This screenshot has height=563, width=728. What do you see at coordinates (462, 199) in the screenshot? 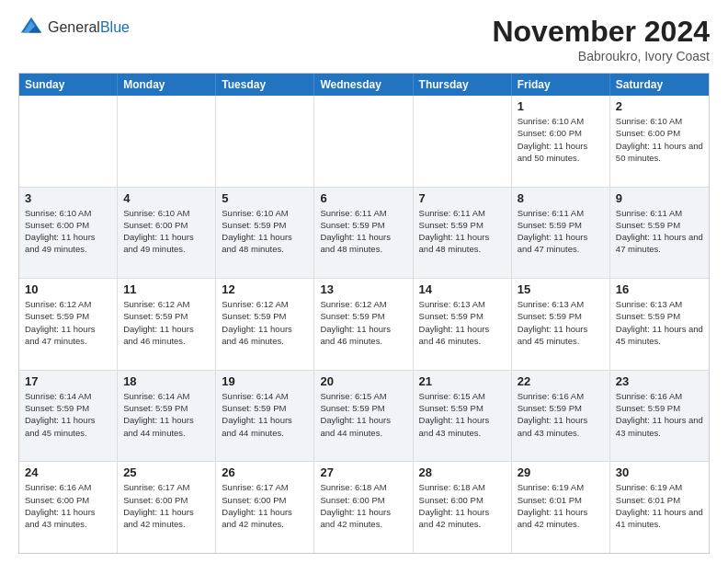
I see `day-number: 7` at bounding box center [462, 199].